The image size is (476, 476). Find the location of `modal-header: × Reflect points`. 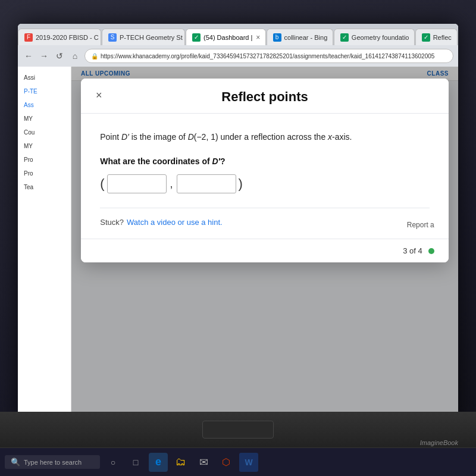

modal-header: × Reflect points is located at coordinates (265, 96).